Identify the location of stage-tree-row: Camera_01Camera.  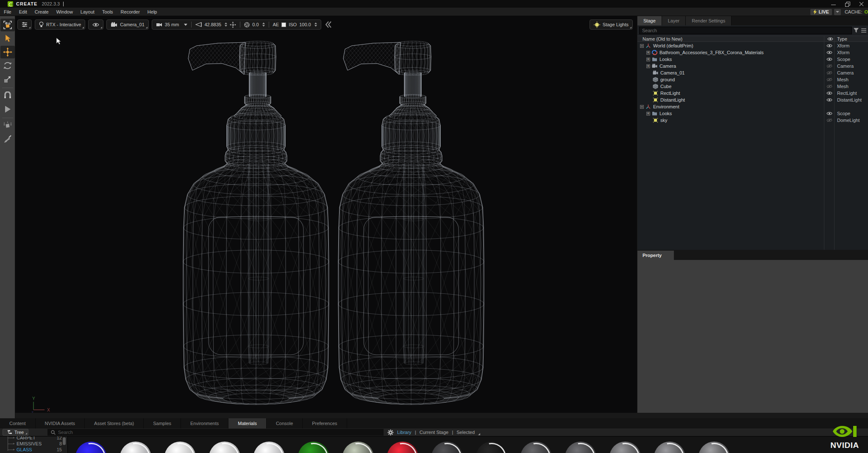
(753, 73).